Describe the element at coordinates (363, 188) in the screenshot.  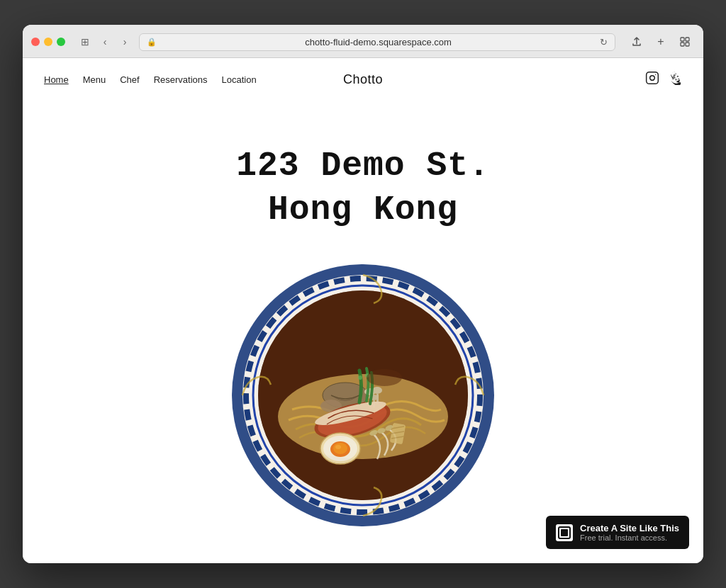
I see `hero-text: 123 Demo St. Hong Kong` at that location.